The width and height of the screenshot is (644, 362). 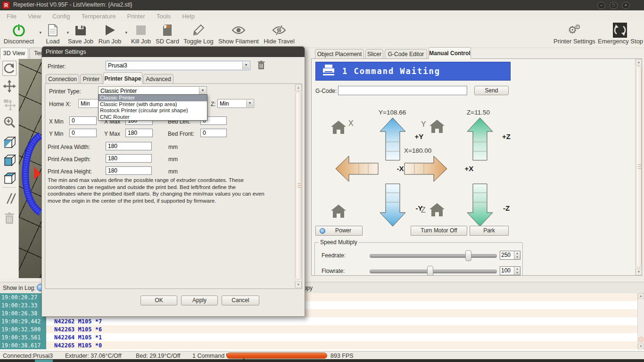 What do you see at coordinates (426, 169) in the screenshot?
I see `jog-plus-x-button: +X` at bounding box center [426, 169].